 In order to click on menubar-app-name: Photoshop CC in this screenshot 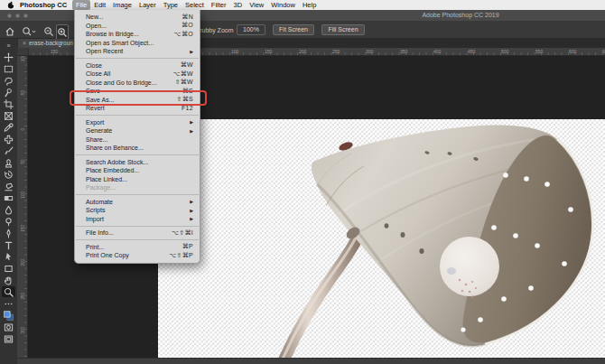, I will do `click(43, 5)`.